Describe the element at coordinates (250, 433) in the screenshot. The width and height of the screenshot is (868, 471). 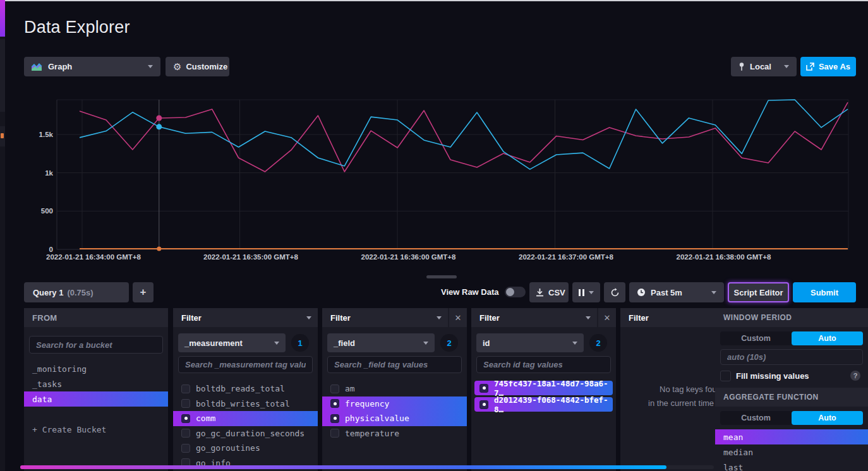
I see `item-label: go_gc_duration_seconds` at that location.